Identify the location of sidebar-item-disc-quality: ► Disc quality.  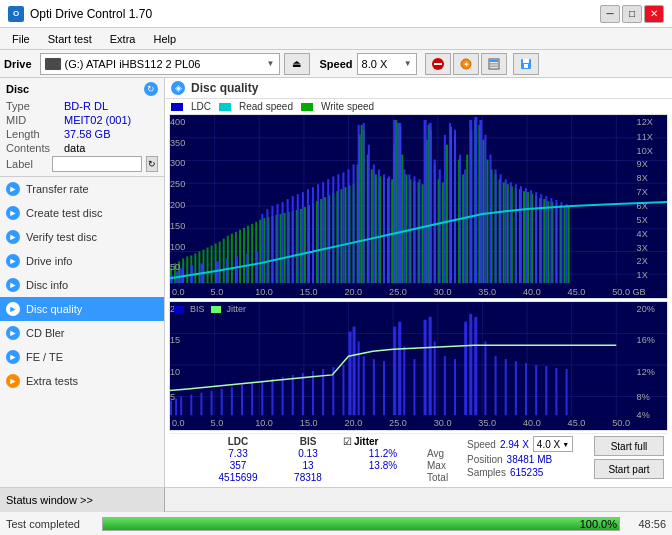
(82, 309).